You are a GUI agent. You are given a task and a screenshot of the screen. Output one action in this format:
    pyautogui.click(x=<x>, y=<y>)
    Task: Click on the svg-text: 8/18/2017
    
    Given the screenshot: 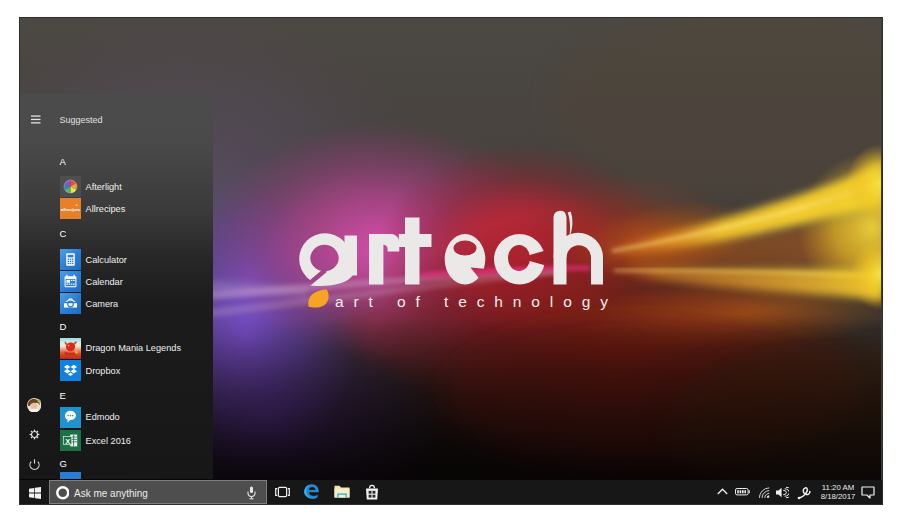 What is the action you would take?
    pyautogui.click(x=838, y=496)
    